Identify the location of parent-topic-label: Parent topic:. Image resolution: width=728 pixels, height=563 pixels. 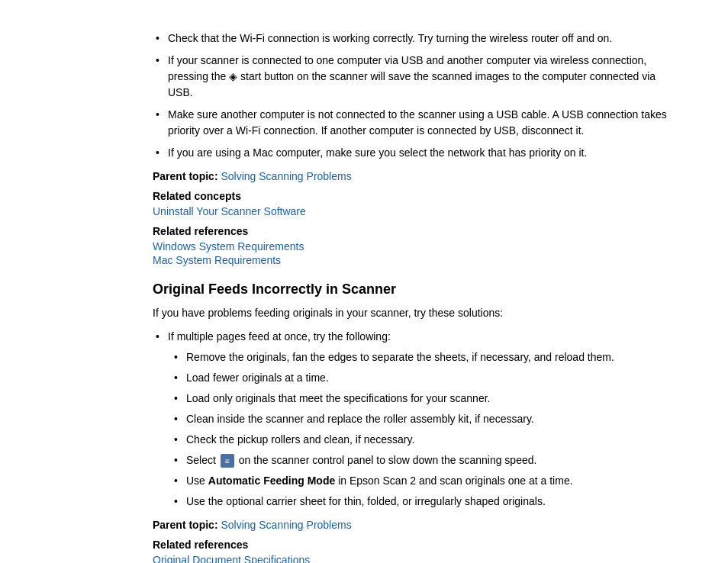
(185, 176).